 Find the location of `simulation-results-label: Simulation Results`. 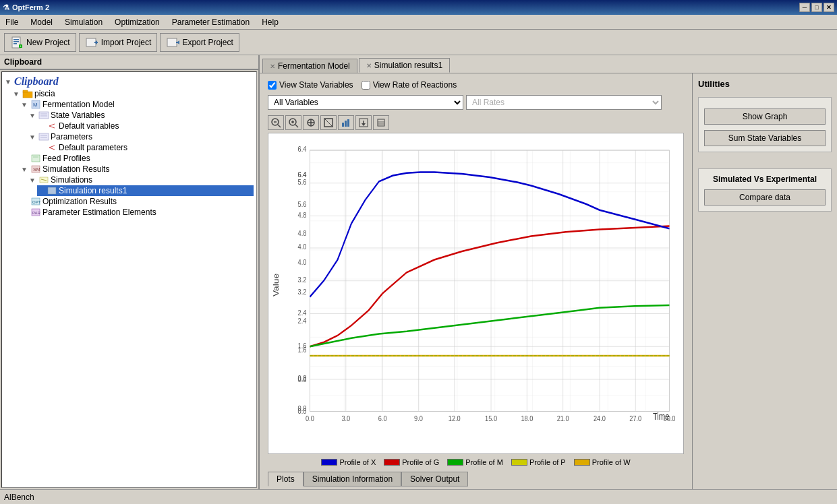

simulation-results-label: Simulation Results is located at coordinates (76, 169).